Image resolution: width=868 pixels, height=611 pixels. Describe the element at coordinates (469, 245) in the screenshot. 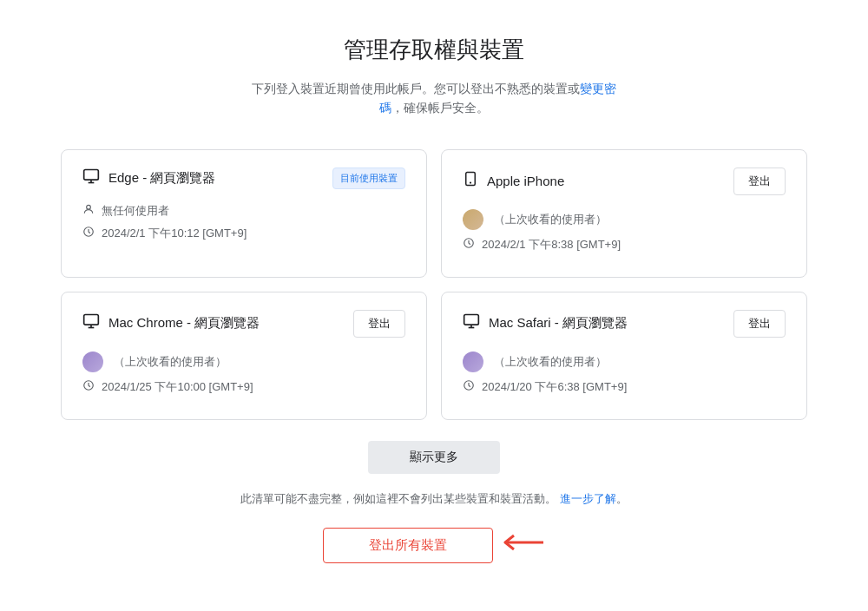

I see `clock-icon-iphone` at that location.